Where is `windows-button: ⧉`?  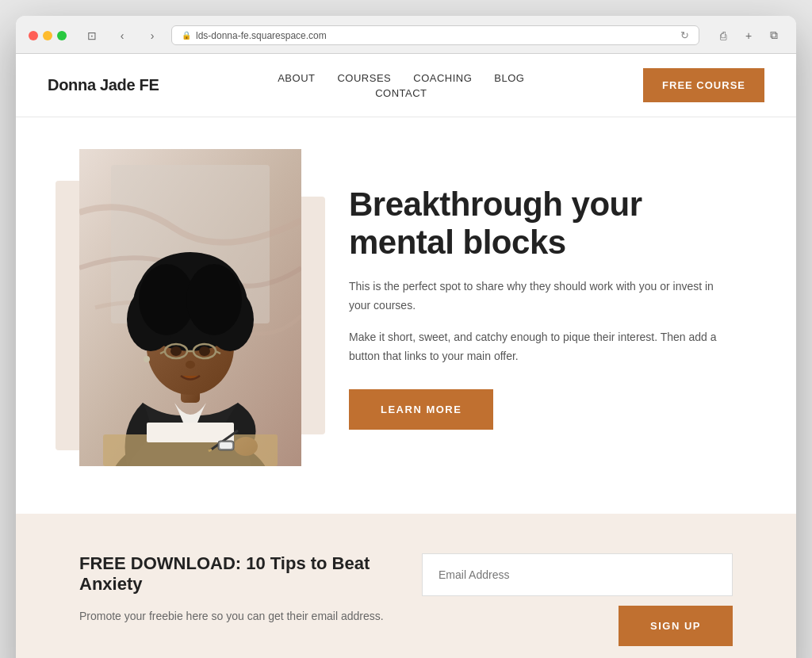 windows-button: ⧉ is located at coordinates (774, 36).